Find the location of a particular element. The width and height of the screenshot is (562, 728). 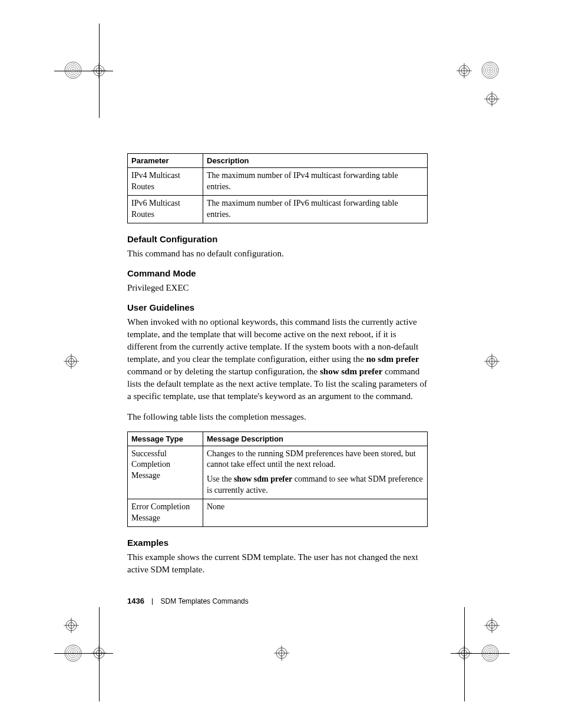

col-description: Description is located at coordinates (316, 161).